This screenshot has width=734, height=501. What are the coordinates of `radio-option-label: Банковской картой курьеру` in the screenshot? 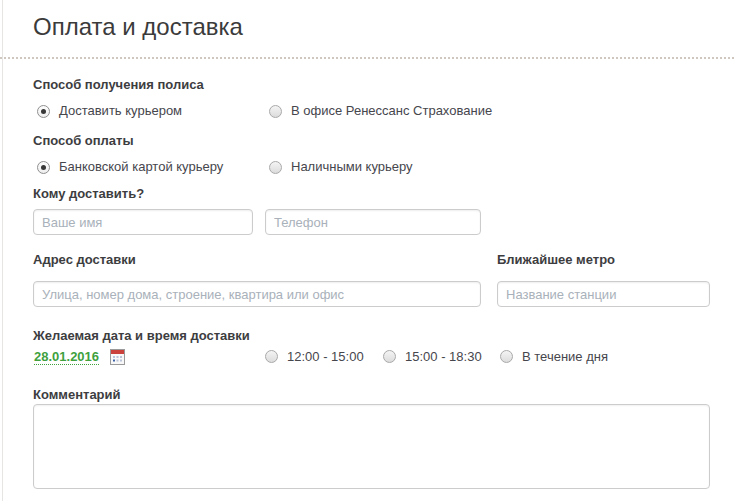 It's located at (141, 167).